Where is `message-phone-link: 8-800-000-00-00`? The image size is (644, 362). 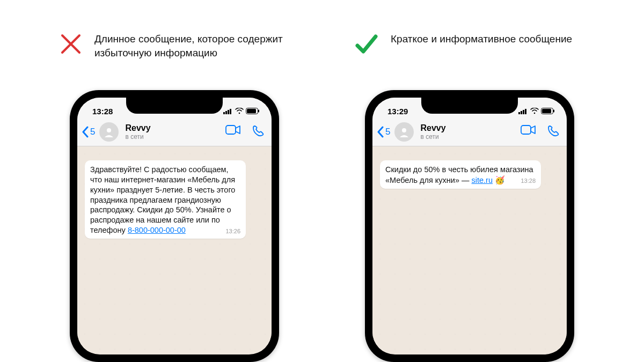 message-phone-link: 8-800-000-00-00 is located at coordinates (157, 230).